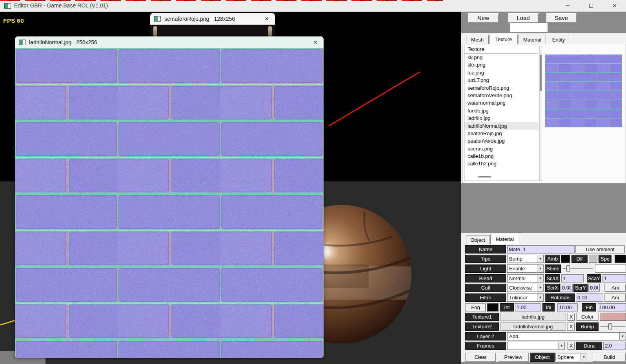 This screenshot has width=626, height=364. What do you see at coordinates (615, 5) in the screenshot?
I see `close-button: ✕` at bounding box center [615, 5].